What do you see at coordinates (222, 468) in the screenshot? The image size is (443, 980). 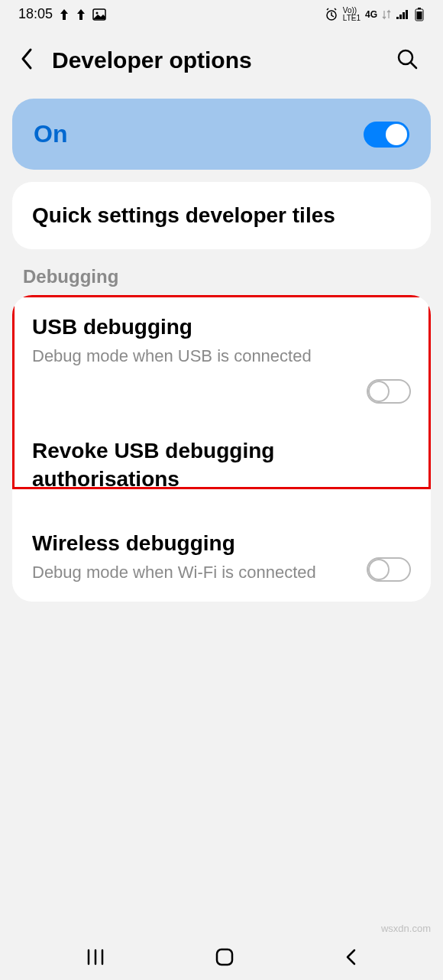 I see `revoke-authorisations-item: Revoke USB debugging authorisations` at bounding box center [222, 468].